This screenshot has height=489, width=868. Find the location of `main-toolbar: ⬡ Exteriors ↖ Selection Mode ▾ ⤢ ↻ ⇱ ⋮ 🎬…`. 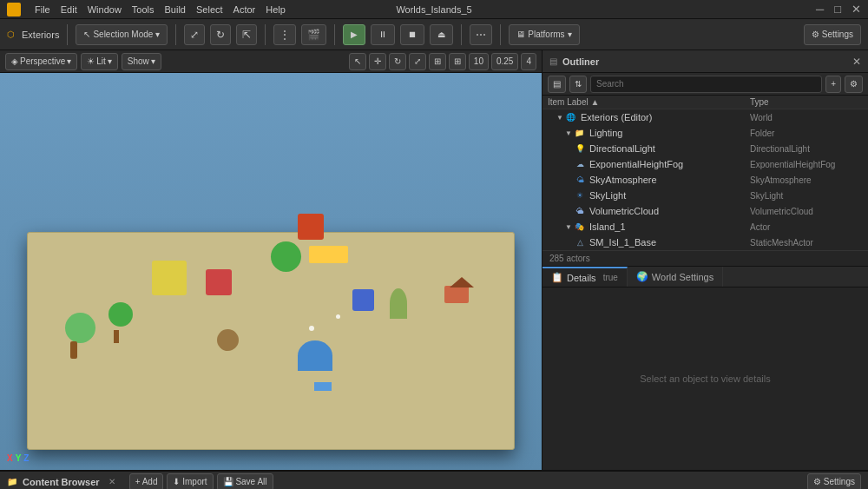

main-toolbar: ⬡ Exteriors ↖ Selection Mode ▾ ⤢ ↻ ⇱ ⋮ 🎬… is located at coordinates (434, 35).